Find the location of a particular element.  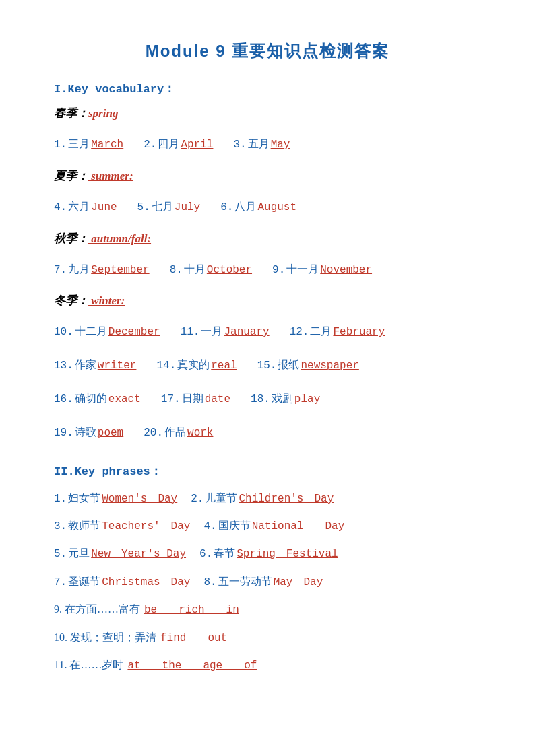

vocab-row-5: 13. 作家 writer 14. 真实的 real 15. 报纸 newspa… is located at coordinates (268, 366).